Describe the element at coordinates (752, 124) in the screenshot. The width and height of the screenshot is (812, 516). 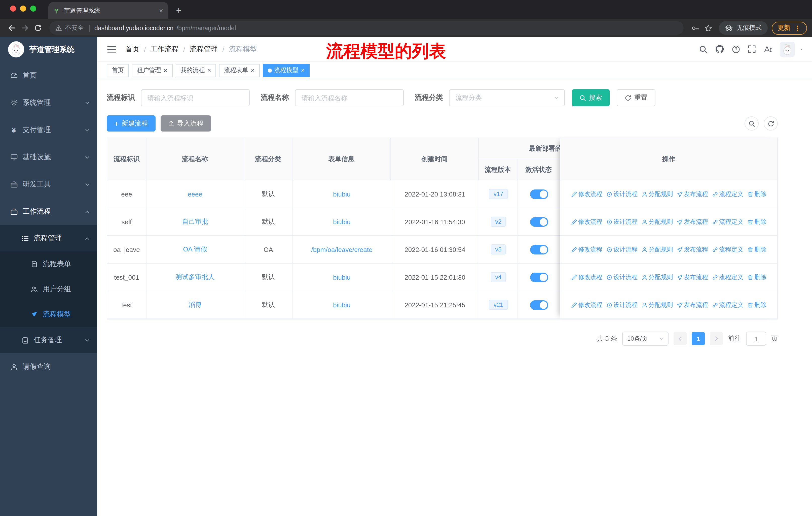
I see `search-toggle-button` at that location.